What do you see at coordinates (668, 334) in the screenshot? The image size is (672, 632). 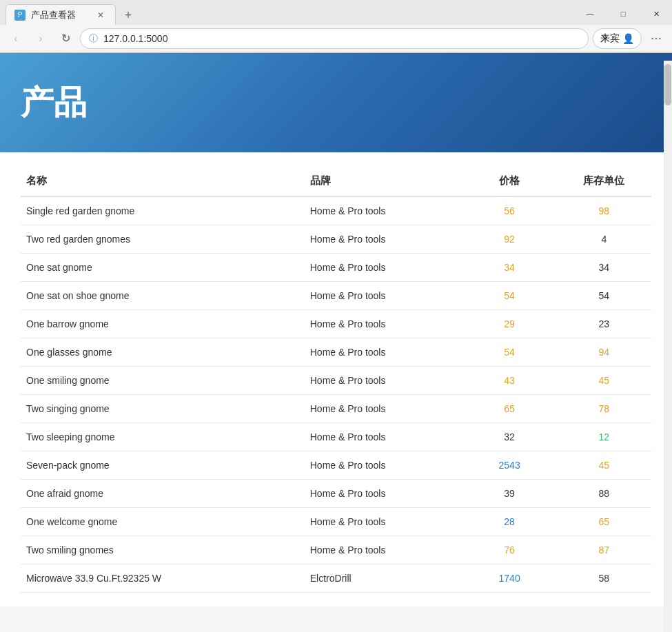 I see `scrollbar` at bounding box center [668, 334].